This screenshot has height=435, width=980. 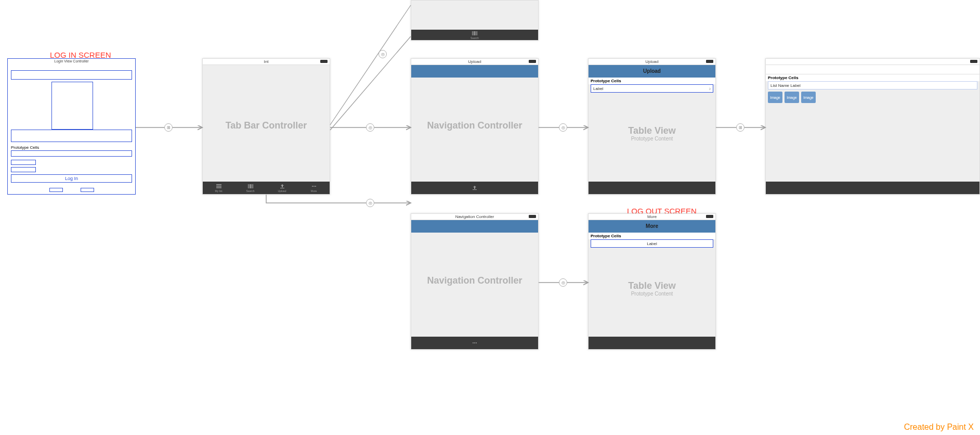 What do you see at coordinates (218, 188) in the screenshot?
I see `tab-mylist: My list` at bounding box center [218, 188].